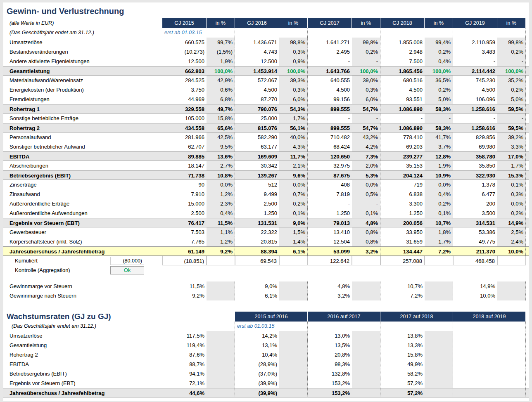 The image size is (532, 402). What do you see at coordinates (330, 42) in the screenshot?
I see `cell-value: 1.641.271` at bounding box center [330, 42].